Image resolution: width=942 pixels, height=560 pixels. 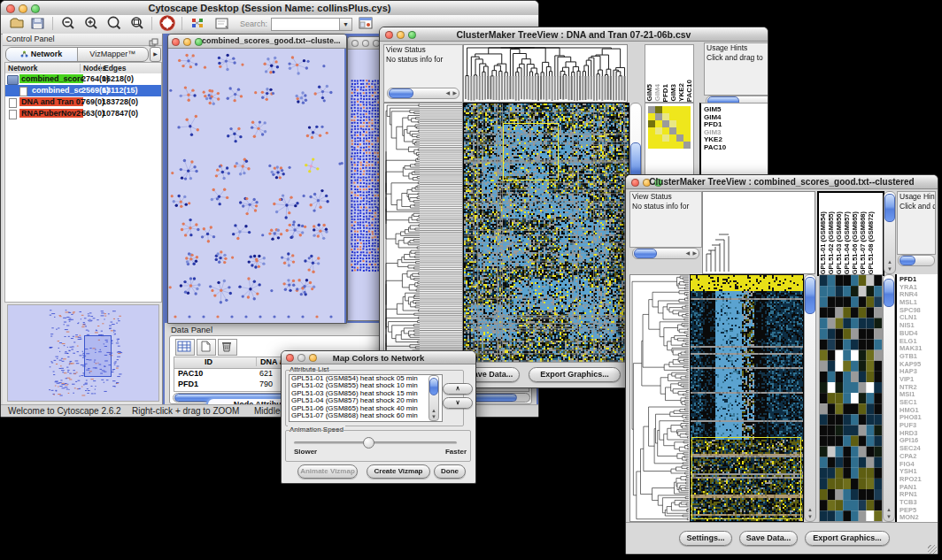 What do you see at coordinates (42, 55) in the screenshot?
I see `tab-network: Network` at bounding box center [42, 55].